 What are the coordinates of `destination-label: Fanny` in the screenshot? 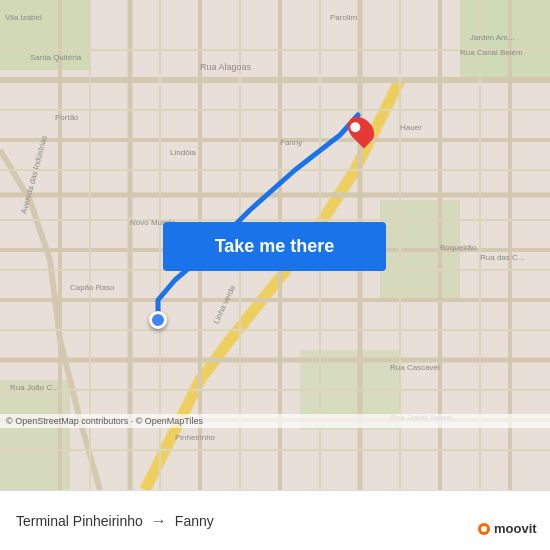 It's located at (194, 521).